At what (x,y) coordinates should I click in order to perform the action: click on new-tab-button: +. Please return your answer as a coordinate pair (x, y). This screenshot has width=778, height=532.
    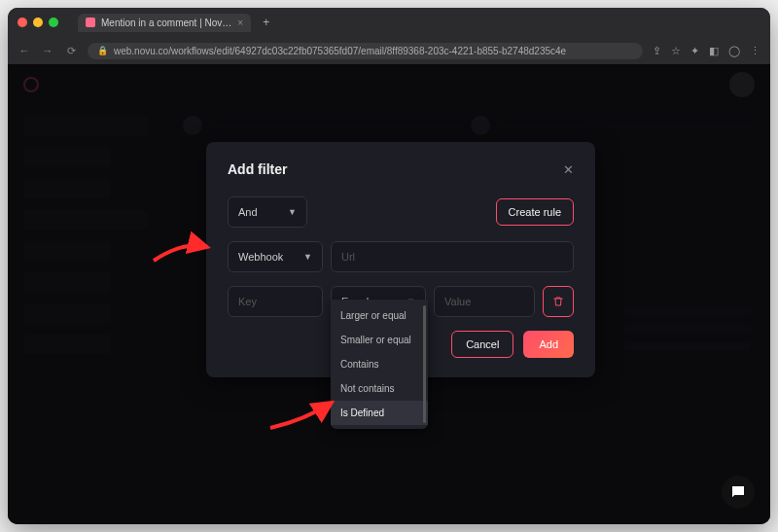
    Looking at the image, I should click on (266, 22).